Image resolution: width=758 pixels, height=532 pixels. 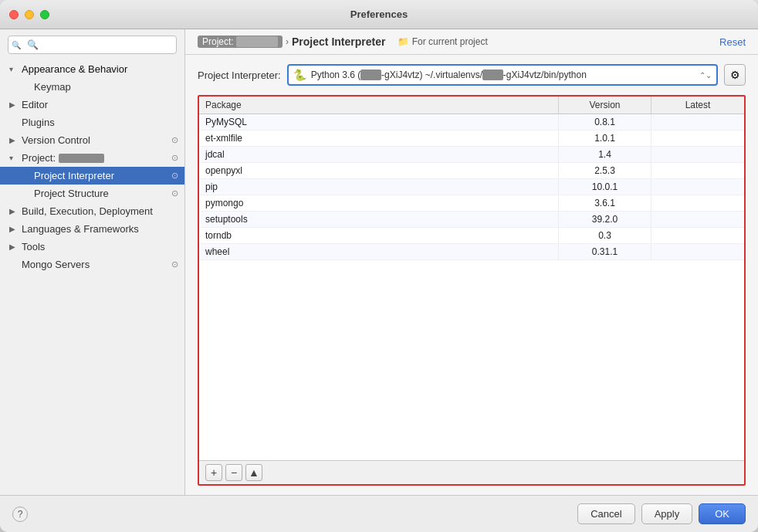 I want to click on sidebar-item-label: Plugins, so click(x=39, y=122).